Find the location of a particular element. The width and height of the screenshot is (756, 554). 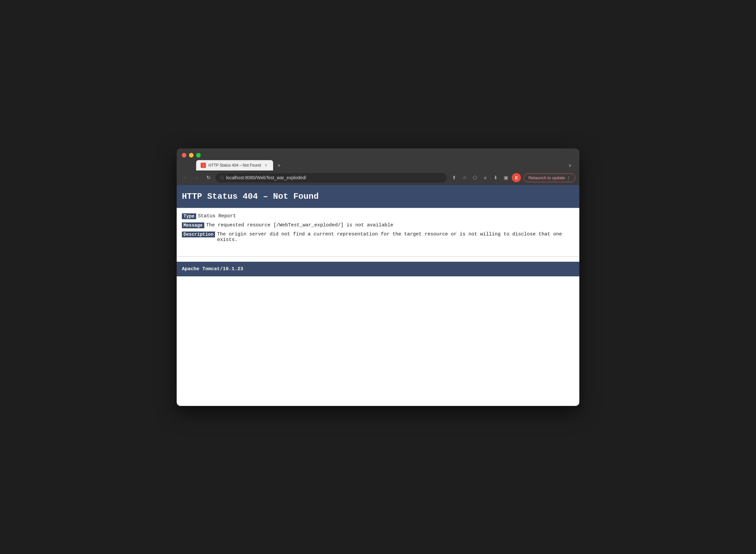

close-window-button is located at coordinates (184, 155).